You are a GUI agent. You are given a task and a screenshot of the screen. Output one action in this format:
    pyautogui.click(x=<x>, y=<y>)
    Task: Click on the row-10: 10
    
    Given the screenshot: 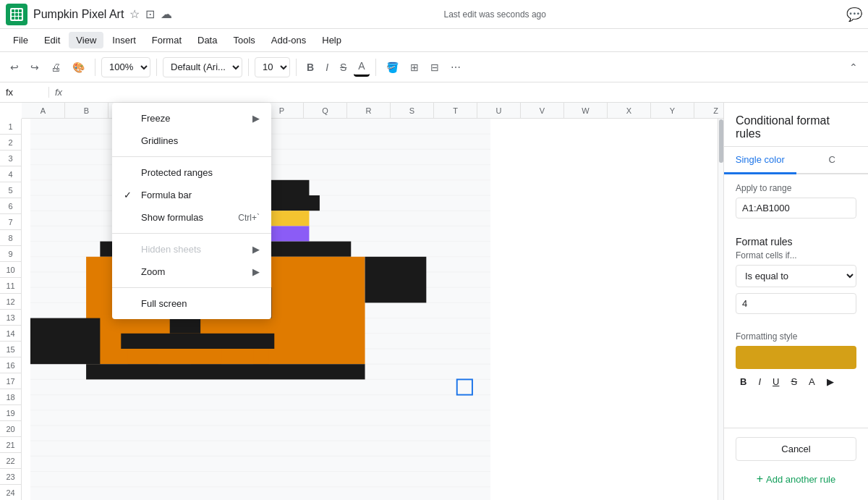 What is the action you would take?
    pyautogui.click(x=11, y=270)
    